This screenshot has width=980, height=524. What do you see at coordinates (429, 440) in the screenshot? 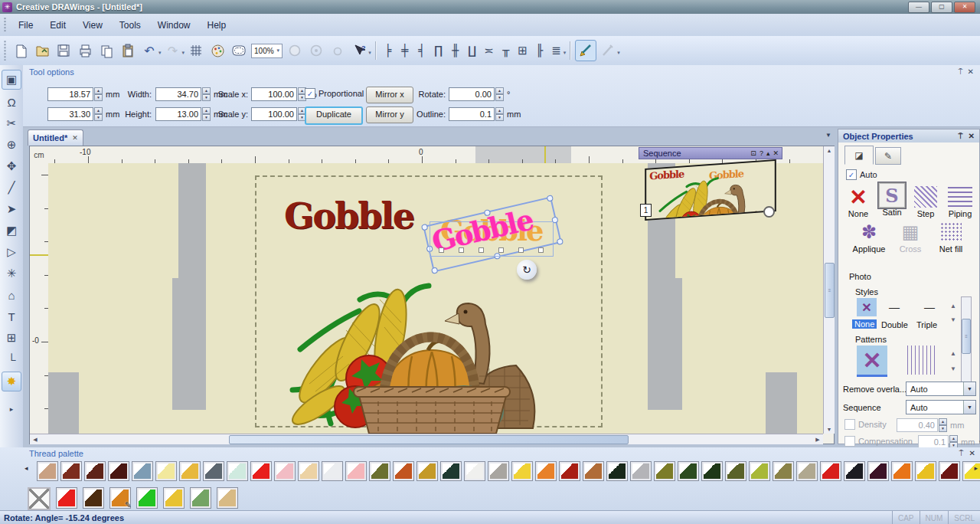
I see `horizontal-scroll-thumb` at bounding box center [429, 440].